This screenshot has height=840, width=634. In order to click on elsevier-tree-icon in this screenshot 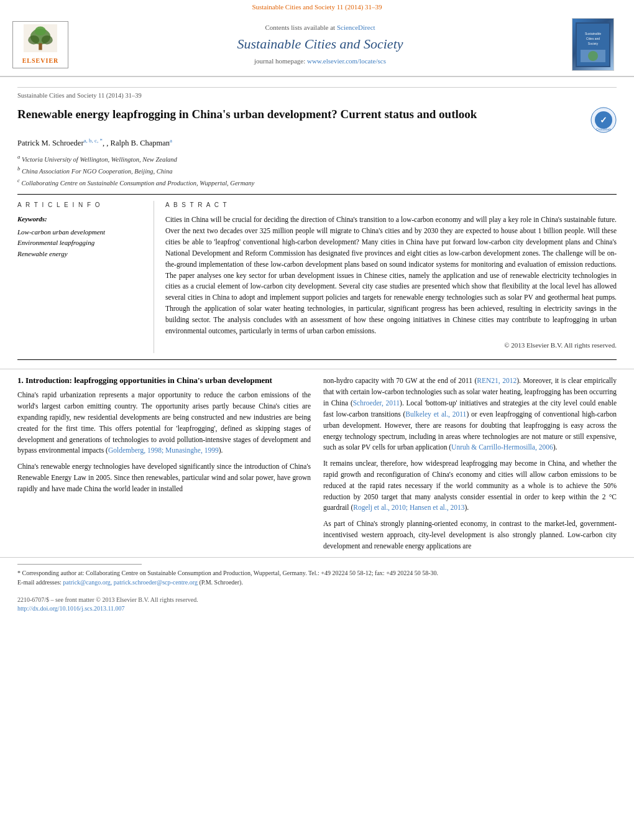, I will do `click(40, 39)`.